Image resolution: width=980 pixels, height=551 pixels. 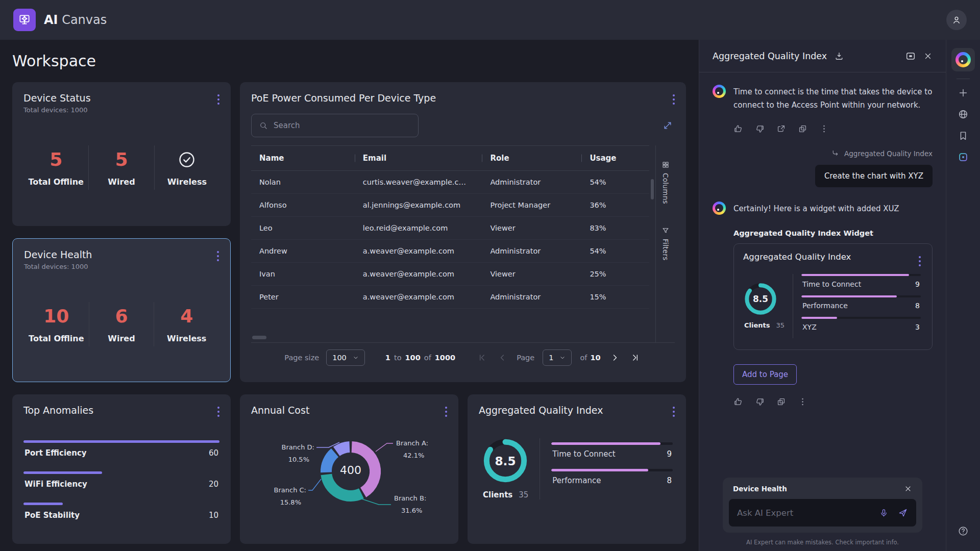 What do you see at coordinates (482, 358) in the screenshot?
I see `first-page-button` at bounding box center [482, 358].